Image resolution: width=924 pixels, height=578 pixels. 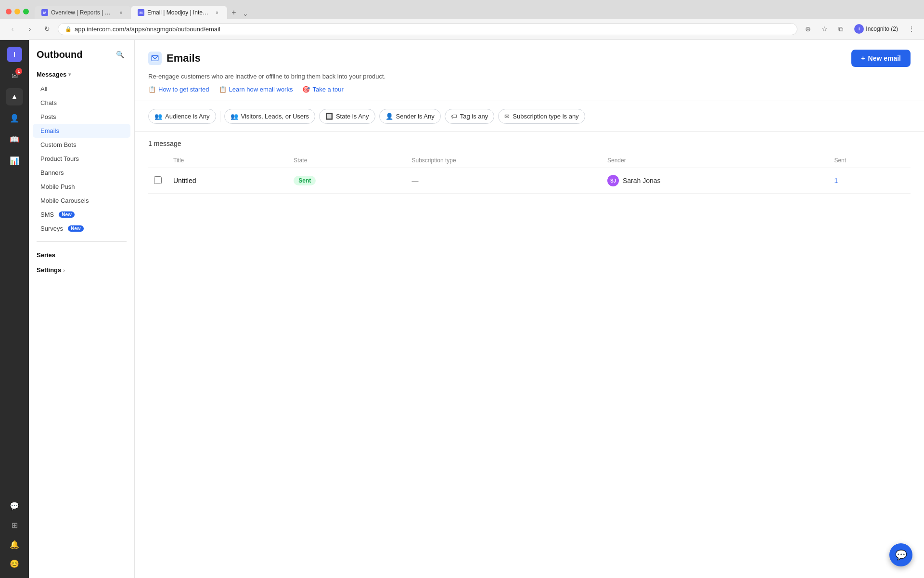 I want to click on close-window-button, so click(x=9, y=12).